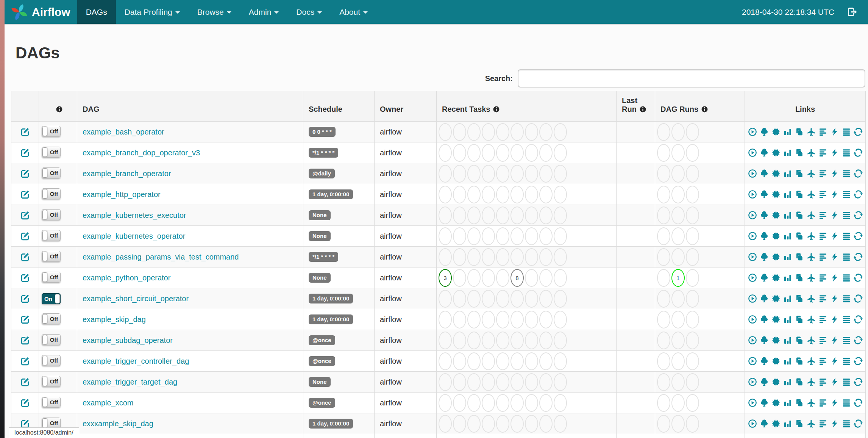 This screenshot has height=438, width=868. What do you see at coordinates (309, 12) in the screenshot?
I see `nav-item-docs: Docs` at bounding box center [309, 12].